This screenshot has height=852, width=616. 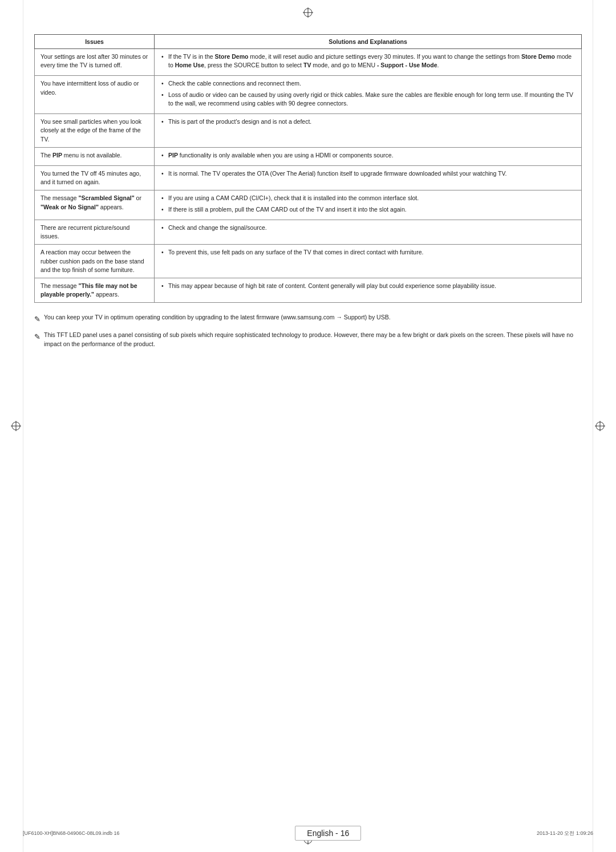 What do you see at coordinates (91, 202) in the screenshot?
I see `issue-text-6: The message "Scrambled Signal" or "Weak …` at bounding box center [91, 202].